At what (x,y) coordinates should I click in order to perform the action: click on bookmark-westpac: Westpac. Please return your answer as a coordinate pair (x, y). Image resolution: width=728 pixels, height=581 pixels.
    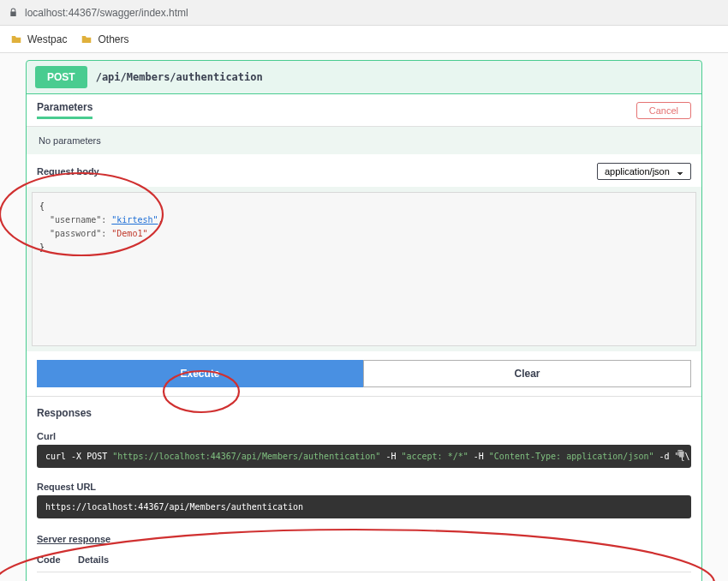
    Looking at the image, I should click on (39, 39).